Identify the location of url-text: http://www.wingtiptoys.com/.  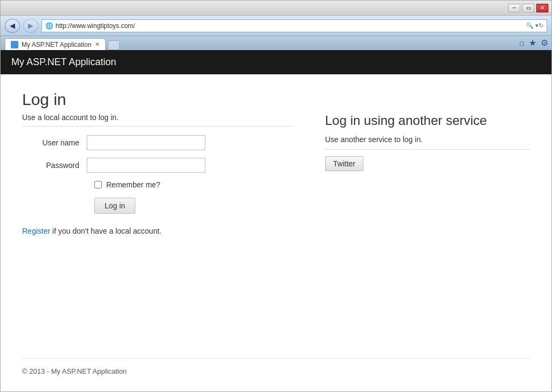
(290, 26).